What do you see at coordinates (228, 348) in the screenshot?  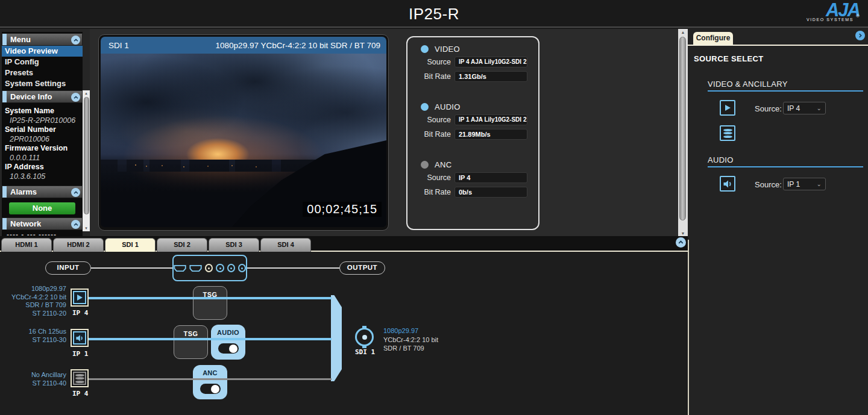 I see `audio-toggle-on` at bounding box center [228, 348].